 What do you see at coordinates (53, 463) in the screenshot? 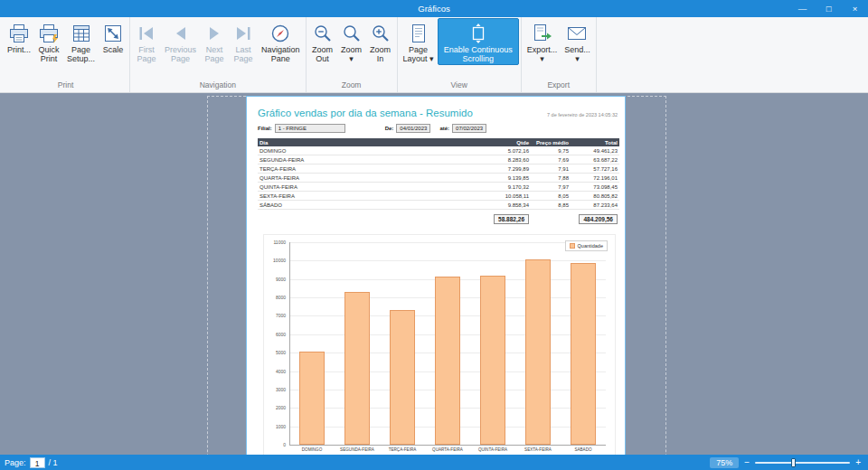
I see `page-total-label: / 1` at bounding box center [53, 463].